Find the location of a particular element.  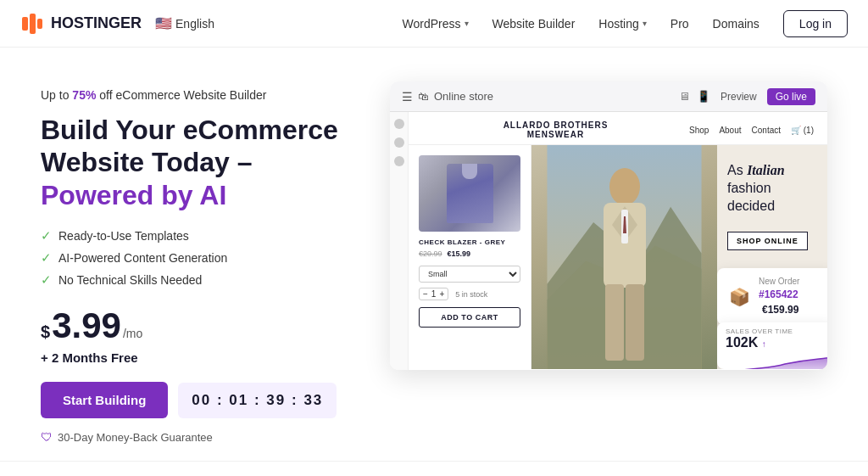

navbar: HOSTINGER 🇺🇸 English WordPress ▾ Website… is located at coordinates (434, 24).